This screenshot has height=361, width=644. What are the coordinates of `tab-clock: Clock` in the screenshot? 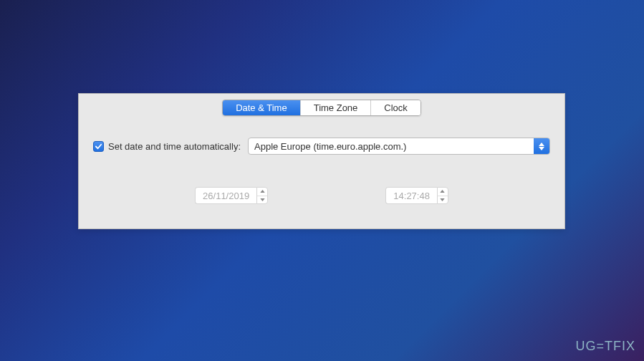 It's located at (395, 107).